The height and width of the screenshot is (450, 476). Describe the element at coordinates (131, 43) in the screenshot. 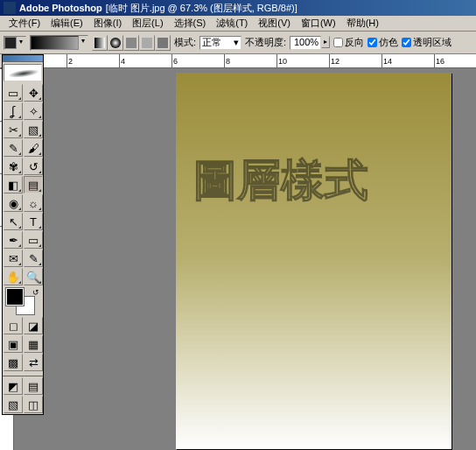

I see `gradient-type-group` at that location.